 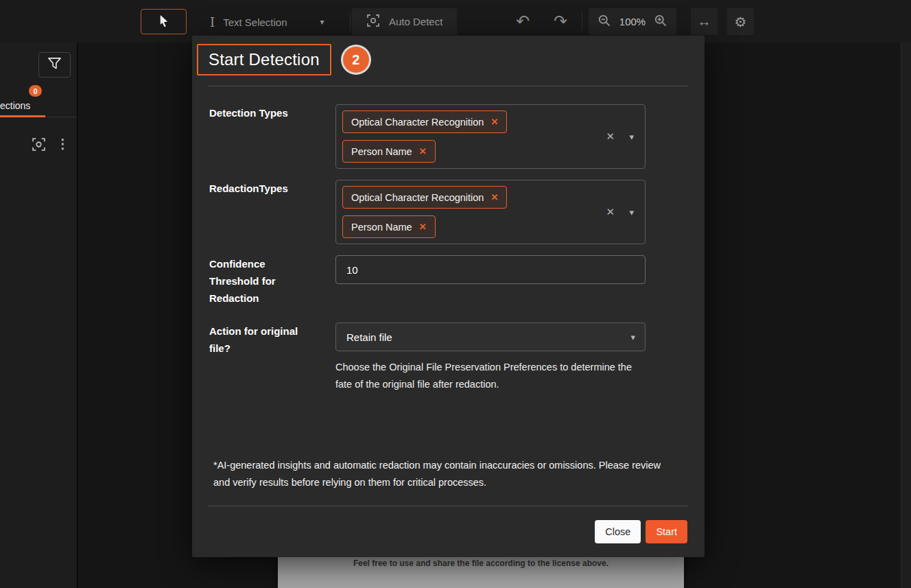 I want to click on settings-gear-button: ⚙, so click(x=741, y=22).